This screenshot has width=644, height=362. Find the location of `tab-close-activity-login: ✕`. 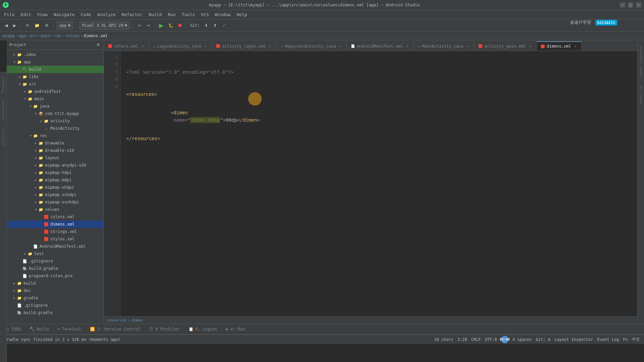

tab-close-activity-login: ✕ is located at coordinates (270, 46).